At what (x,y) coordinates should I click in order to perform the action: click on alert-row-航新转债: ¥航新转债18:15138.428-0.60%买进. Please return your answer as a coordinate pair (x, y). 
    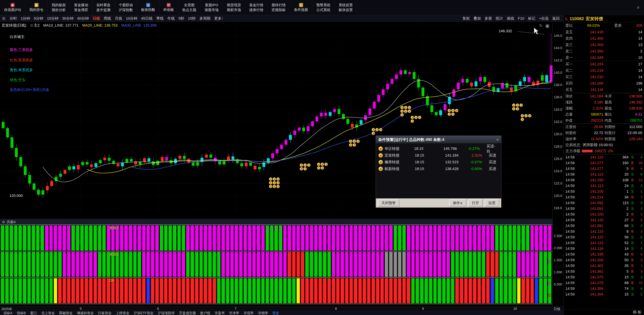
    Looking at the image, I should click on (438, 169).